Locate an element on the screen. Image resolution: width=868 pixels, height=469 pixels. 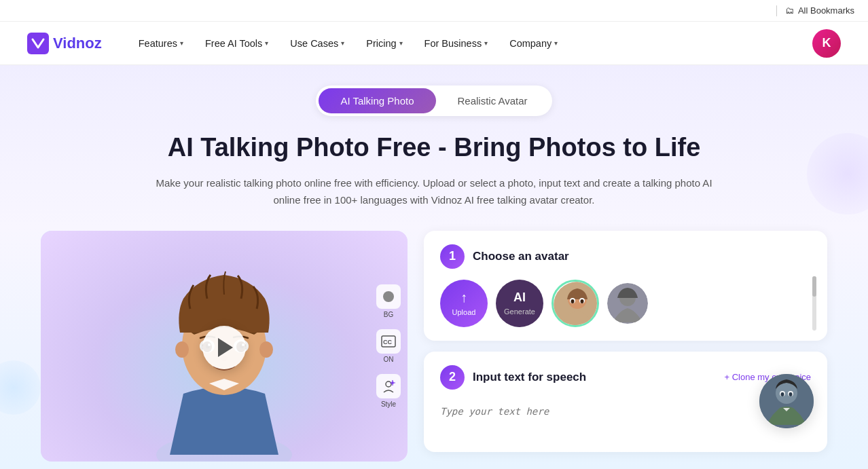
hero-description: Make your realistic talking photo online… is located at coordinates (434, 191).